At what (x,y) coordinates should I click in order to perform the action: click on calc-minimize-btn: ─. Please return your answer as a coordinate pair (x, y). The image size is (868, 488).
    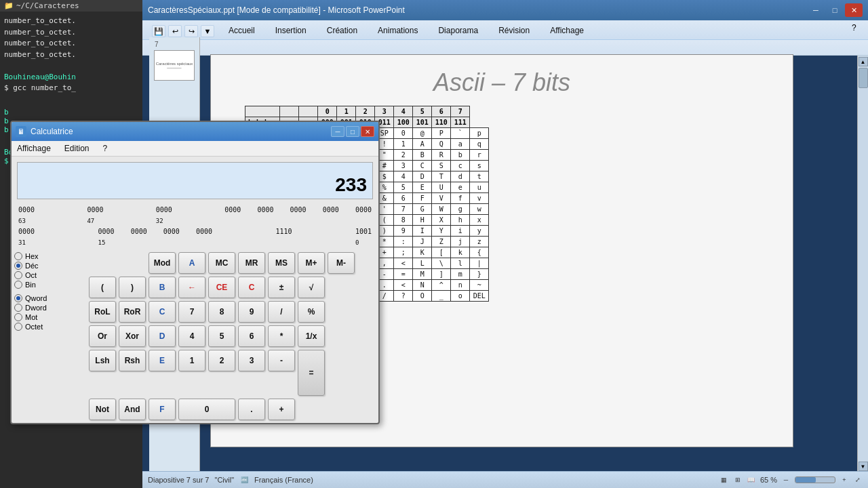
    Looking at the image, I should click on (338, 131).